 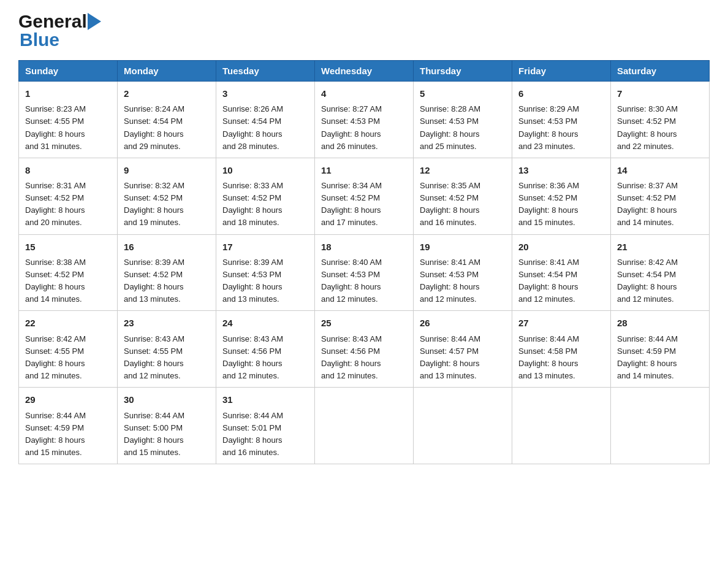 What do you see at coordinates (463, 120) in the screenshot?
I see `calendar-cell: 5Sunrise: 8:28 AMSunset: 4:53 PMDaylight…` at bounding box center [463, 120].